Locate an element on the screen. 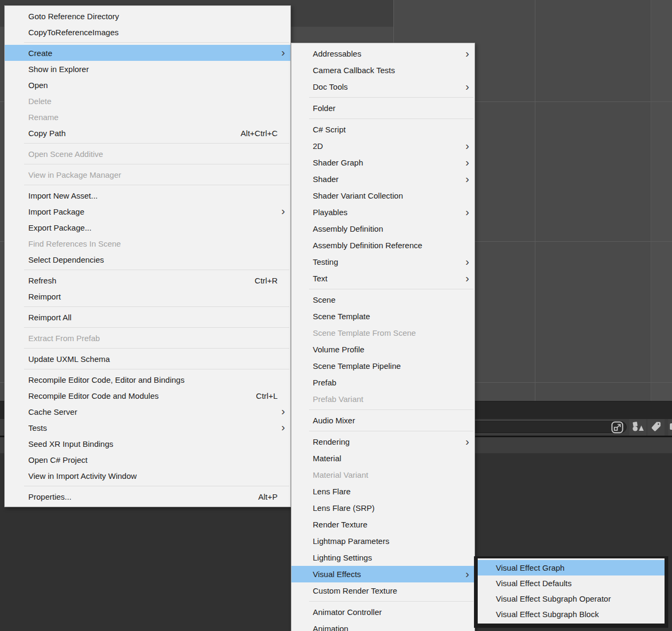  menu-item-audio-mixer: Audio Mixer is located at coordinates (383, 421).